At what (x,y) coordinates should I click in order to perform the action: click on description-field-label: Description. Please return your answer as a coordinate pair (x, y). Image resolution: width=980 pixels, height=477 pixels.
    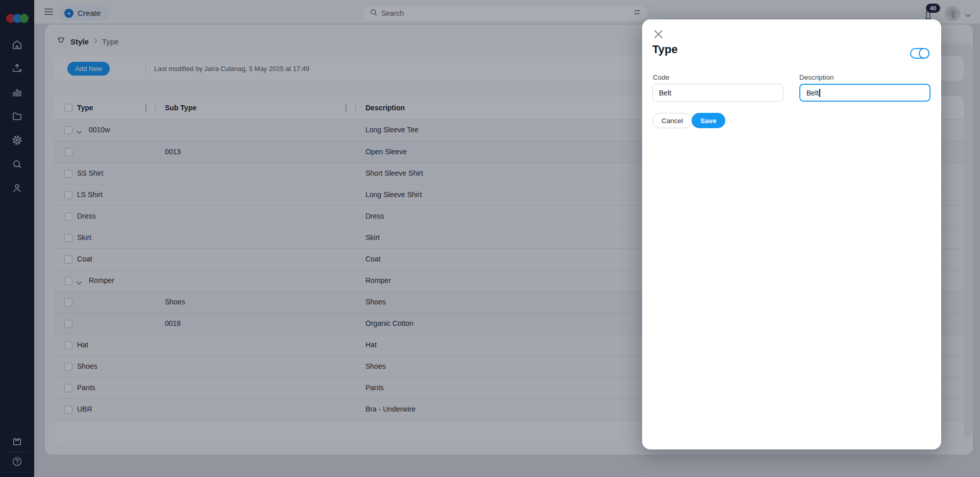
    Looking at the image, I should click on (817, 78).